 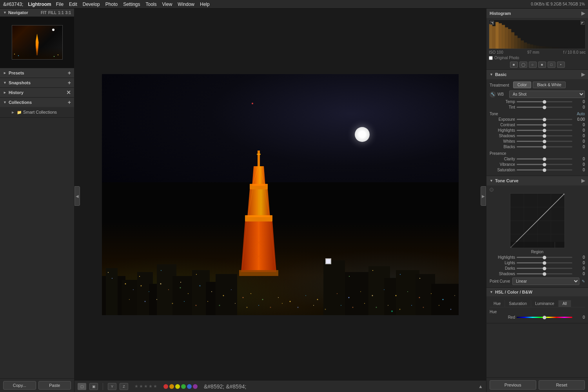 What do you see at coordinates (544, 274) in the screenshot?
I see `tc-shadows-slider` at bounding box center [544, 274].